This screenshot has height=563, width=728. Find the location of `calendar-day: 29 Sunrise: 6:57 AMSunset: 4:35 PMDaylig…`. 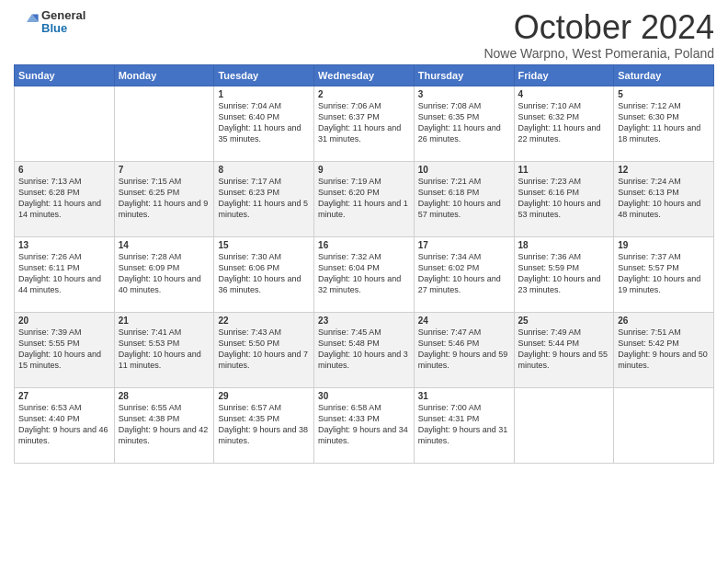

calendar-day: 29 Sunrise: 6:57 AMSunset: 4:35 PMDaylig… is located at coordinates (265, 425).